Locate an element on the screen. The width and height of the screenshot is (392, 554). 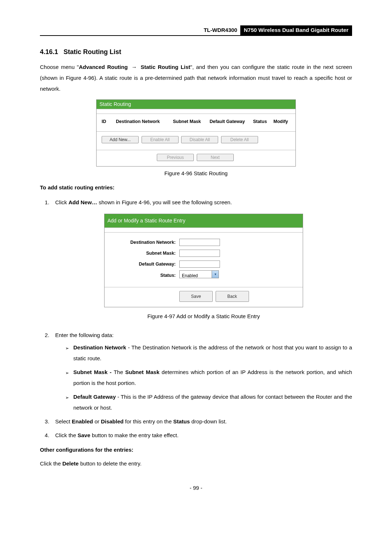
chevron-down-icon: ▾ is located at coordinates (215, 274).